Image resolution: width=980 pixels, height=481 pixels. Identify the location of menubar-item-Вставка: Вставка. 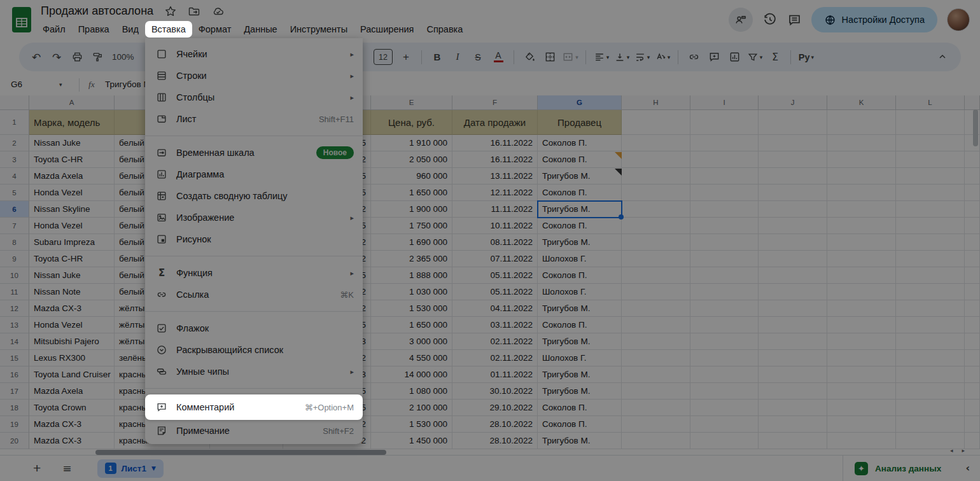
(169, 29).